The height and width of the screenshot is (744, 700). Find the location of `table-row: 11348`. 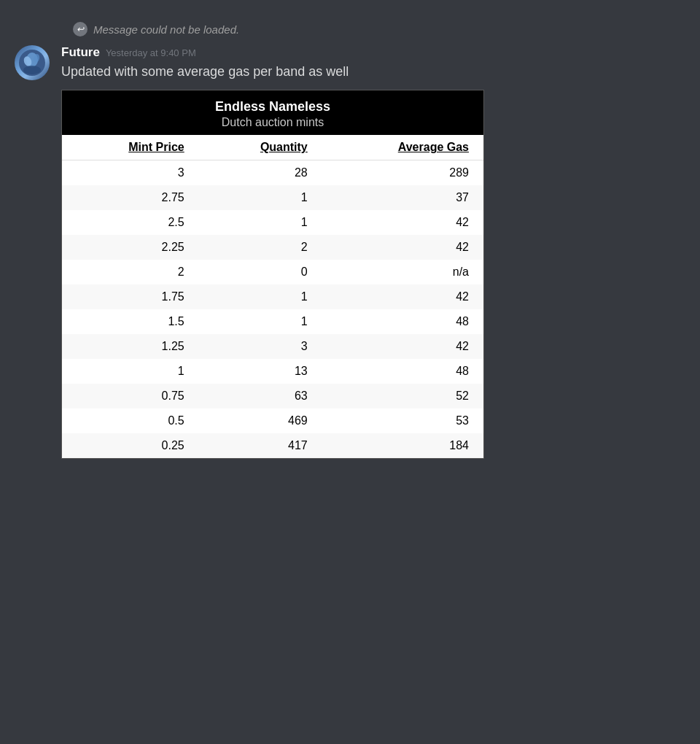

table-row: 11348 is located at coordinates (273, 371).